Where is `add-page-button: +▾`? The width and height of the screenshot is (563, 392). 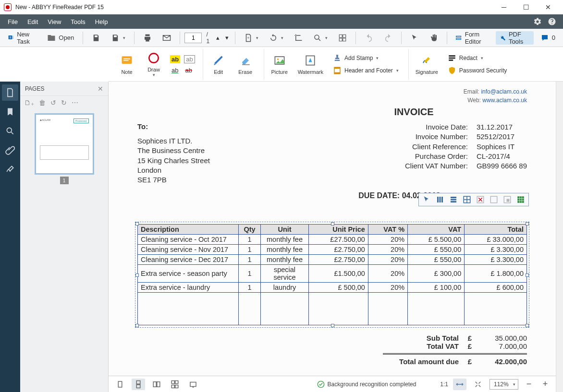
add-page-button: +▾ is located at coordinates (251, 38).